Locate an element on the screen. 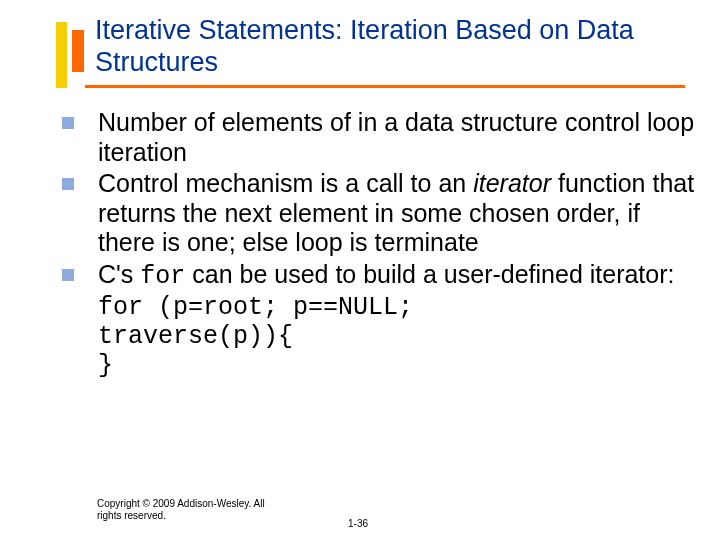  code-block: for (p=root; p==NULL; traverse(p)){ } is located at coordinates (378, 336).